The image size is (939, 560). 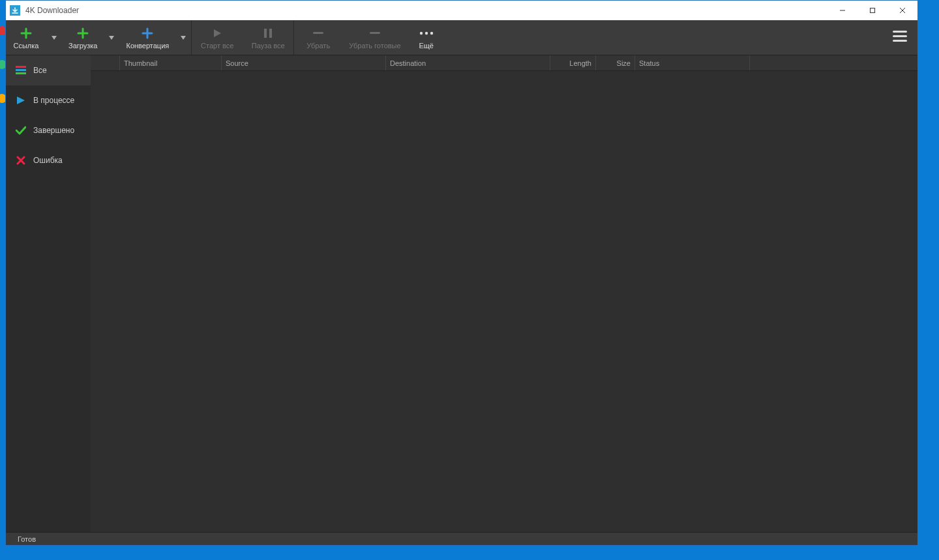 I want to click on sidebar-item-error: Ошибка, so click(x=48, y=160).